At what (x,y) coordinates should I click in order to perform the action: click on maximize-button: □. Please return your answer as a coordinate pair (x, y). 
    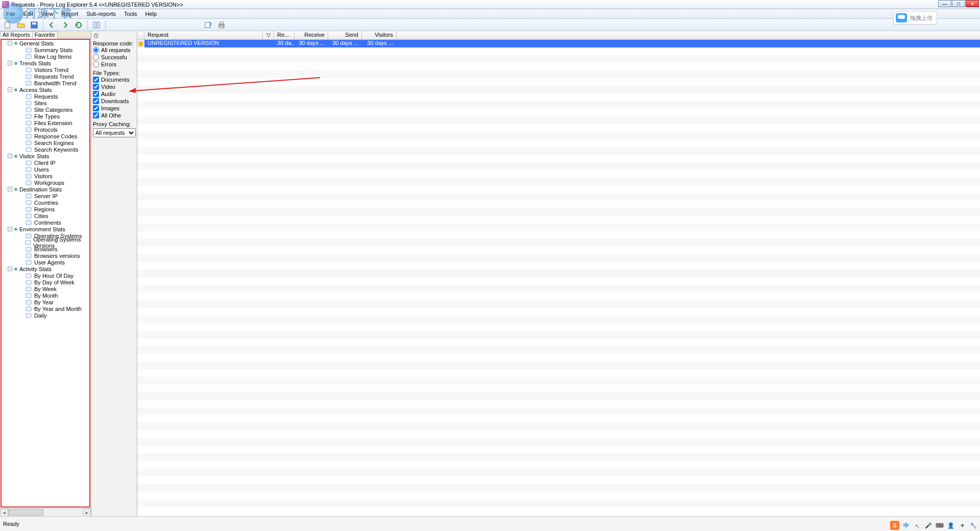
    Looking at the image, I should click on (959, 4).